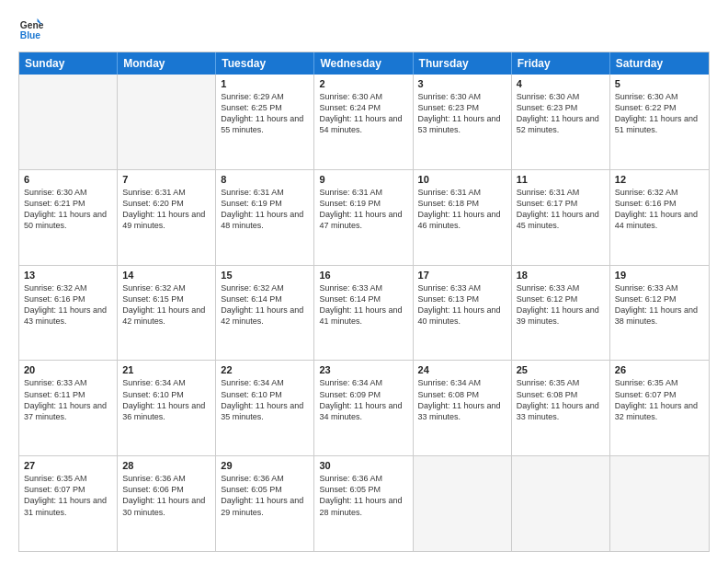  What do you see at coordinates (363, 275) in the screenshot?
I see `day-number: 16` at bounding box center [363, 275].